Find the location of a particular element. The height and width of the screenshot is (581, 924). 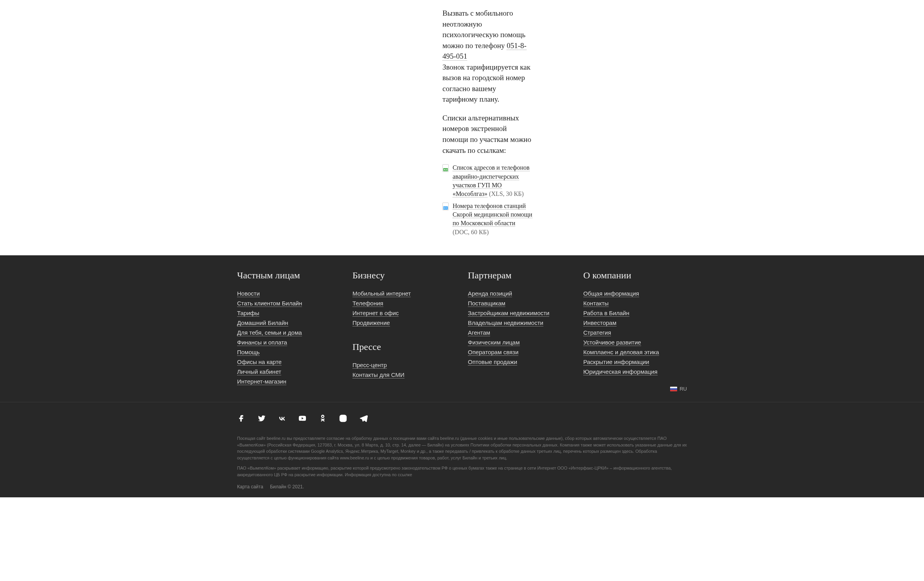

footer-link: Работа в Билайн is located at coordinates (606, 313).